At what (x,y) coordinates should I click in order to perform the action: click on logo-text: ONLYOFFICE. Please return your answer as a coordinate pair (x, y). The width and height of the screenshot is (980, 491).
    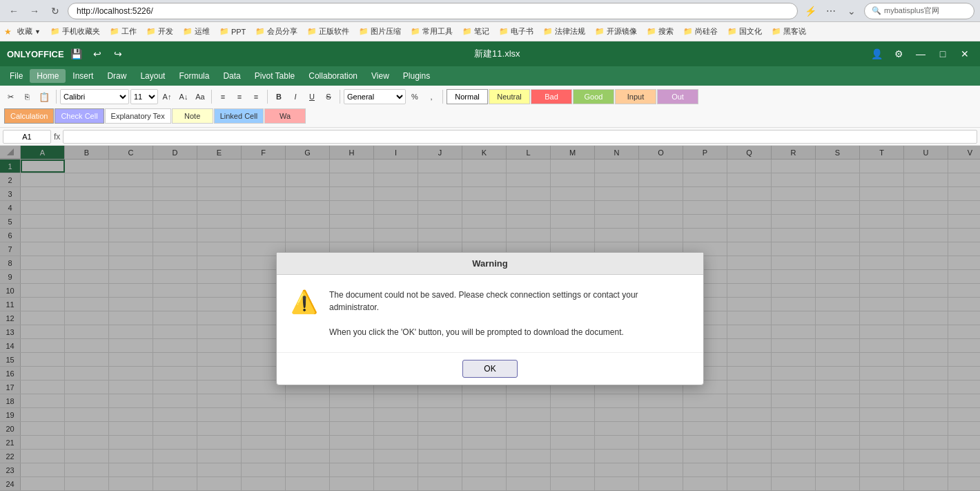
    Looking at the image, I should click on (36, 54).